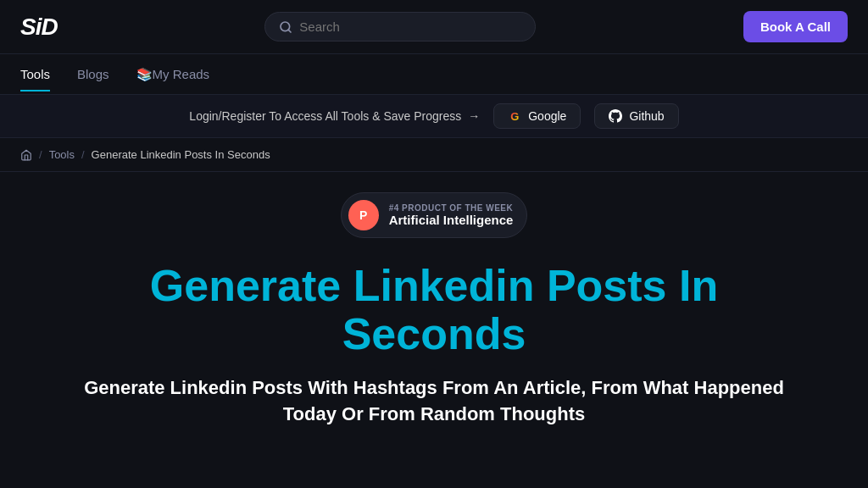  I want to click on product-badge-text: #4 PRODUCT OF THE WEEK Artificial Intell…, so click(451, 215).